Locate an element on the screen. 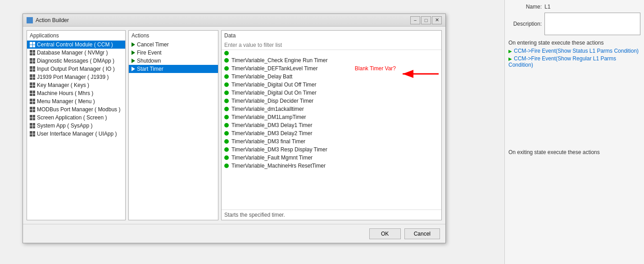  data-list-item: TimerVariable_DM3 Delay1 Timer is located at coordinates (331, 125).